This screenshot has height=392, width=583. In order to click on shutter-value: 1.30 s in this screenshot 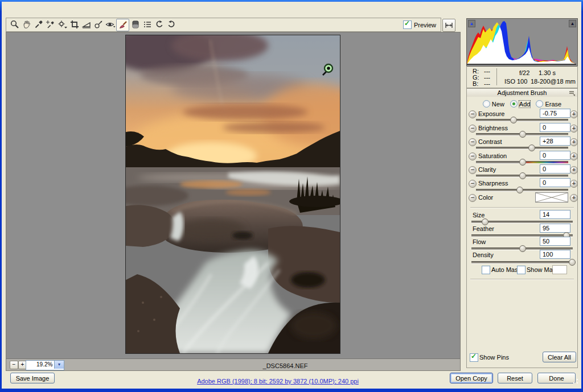, I will do `click(547, 73)`.